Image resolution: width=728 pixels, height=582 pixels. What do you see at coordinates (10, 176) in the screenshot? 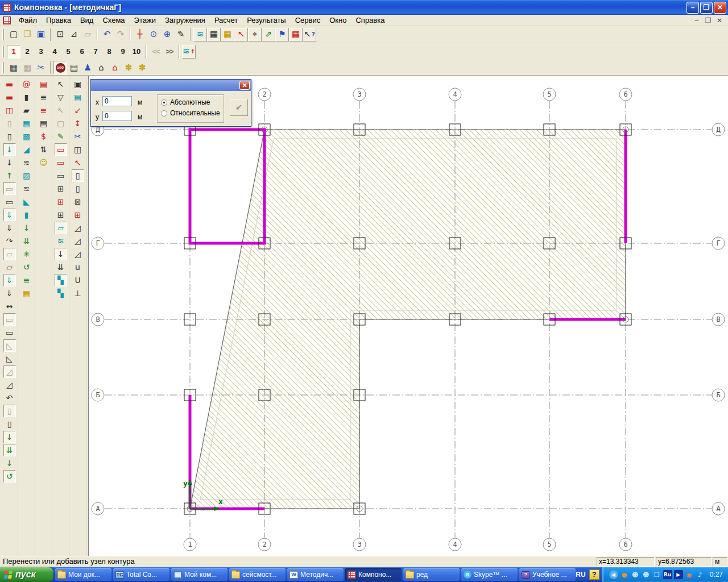
I see `column-raise-icon: ↑` at bounding box center [10, 176].